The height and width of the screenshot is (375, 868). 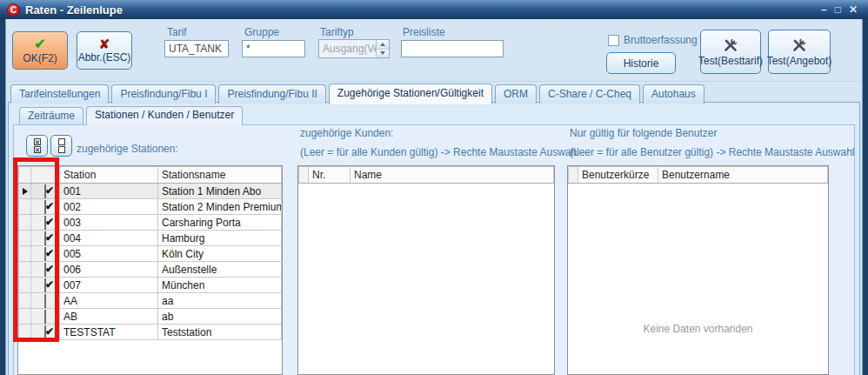 What do you see at coordinates (197, 49) in the screenshot?
I see `tarif-input` at bounding box center [197, 49].